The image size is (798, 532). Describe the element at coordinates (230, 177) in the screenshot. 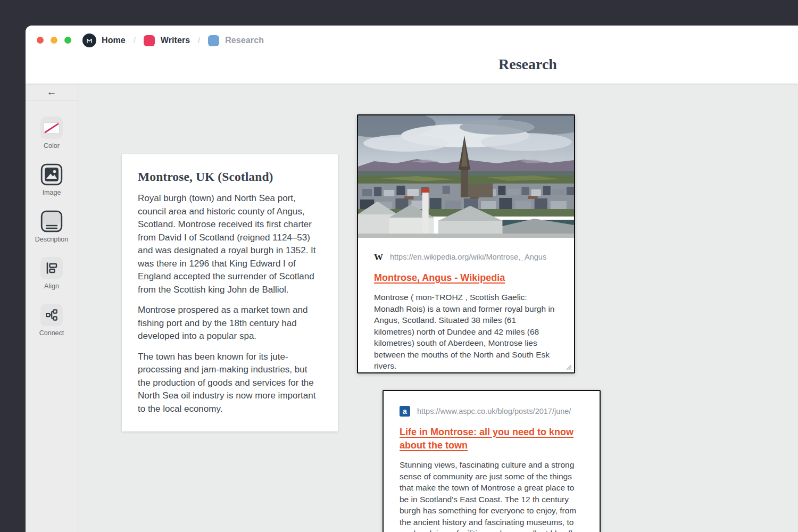

I see `note-title: Montrose, UK (Scotland)` at that location.